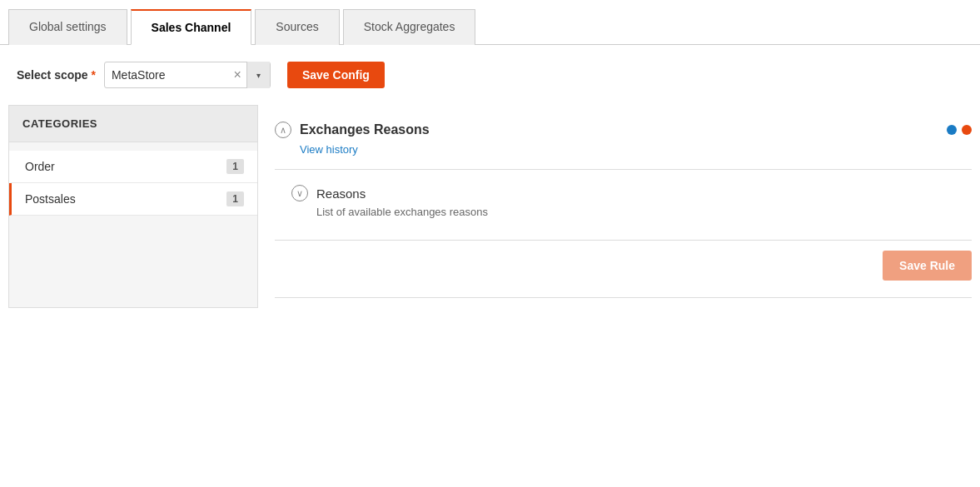 This screenshot has height=487, width=980. Describe the element at coordinates (187, 75) in the screenshot. I see `scope-select-wrapper: MetaStore × ▾` at that location.